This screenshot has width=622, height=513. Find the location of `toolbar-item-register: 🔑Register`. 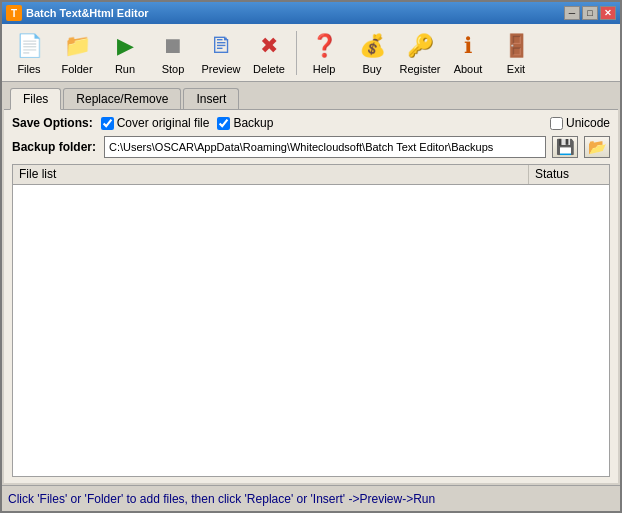

toolbar-item-register: 🔑Register is located at coordinates (420, 53).